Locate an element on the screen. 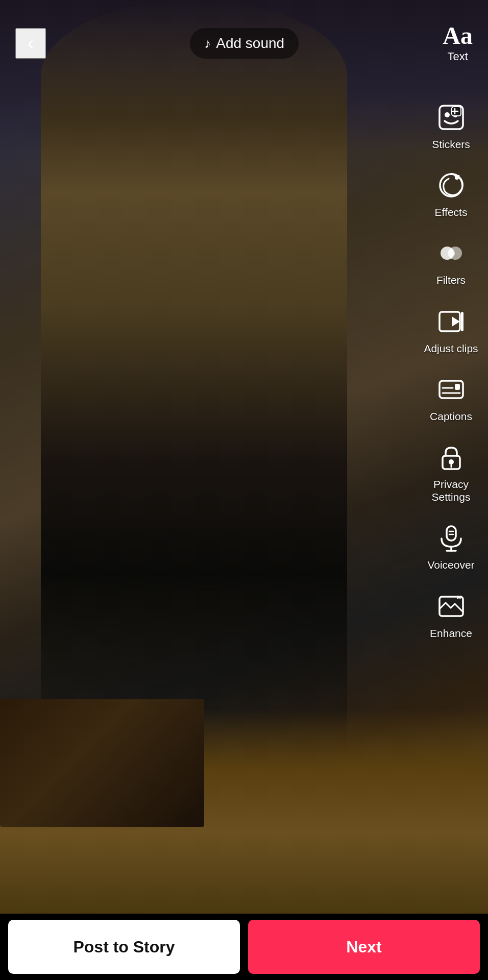 Image resolution: width=488 pixels, height=980 pixels. filters-label: Filters is located at coordinates (451, 280).